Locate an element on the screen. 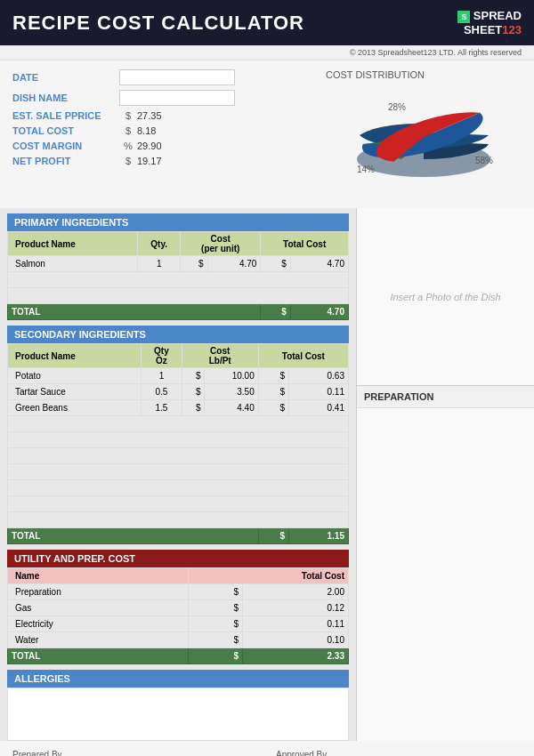 The width and height of the screenshot is (534, 756). copyright-text: © 2013 Spreadsheet123 LTD. All rights re… is located at coordinates (267, 53).